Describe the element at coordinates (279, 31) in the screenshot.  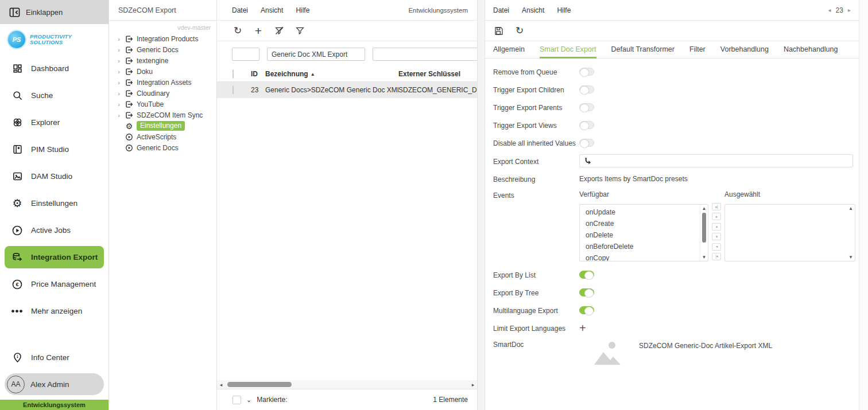
I see `clear-filter-icon` at that location.